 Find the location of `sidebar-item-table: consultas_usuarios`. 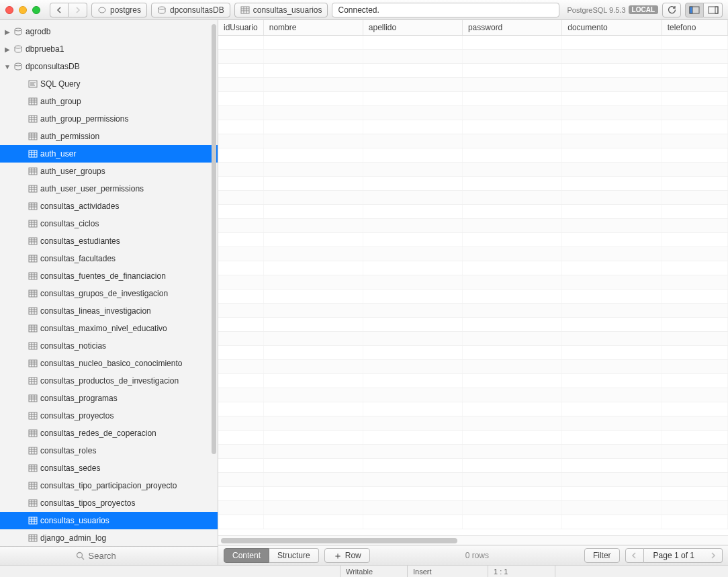

sidebar-item-table: consultas_usuarios is located at coordinates (109, 521).